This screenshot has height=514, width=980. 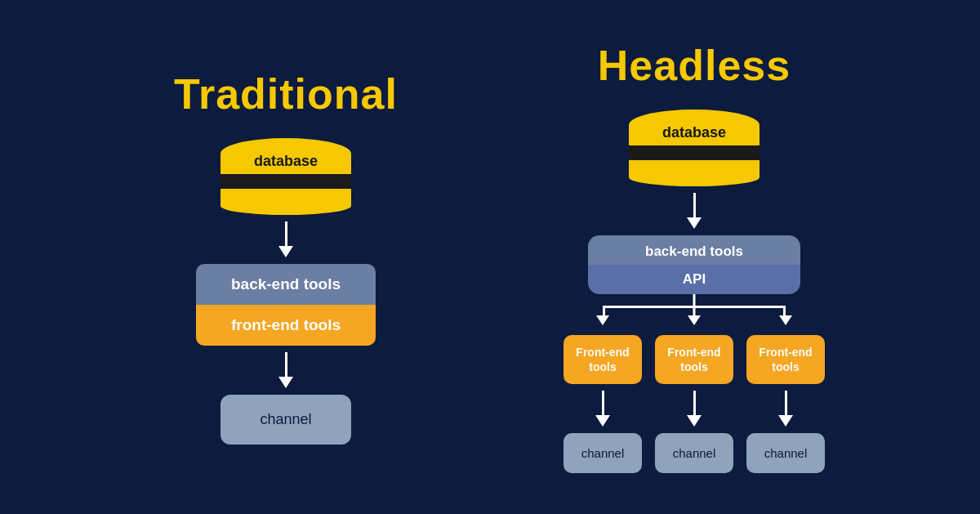 What do you see at coordinates (694, 132) in the screenshot?
I see `headless-db-label: database` at bounding box center [694, 132].